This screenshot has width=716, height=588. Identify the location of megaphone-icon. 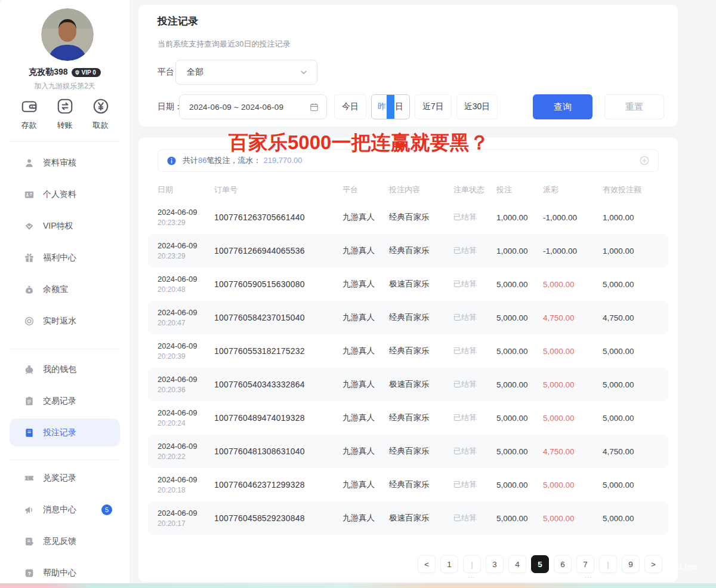
(29, 510).